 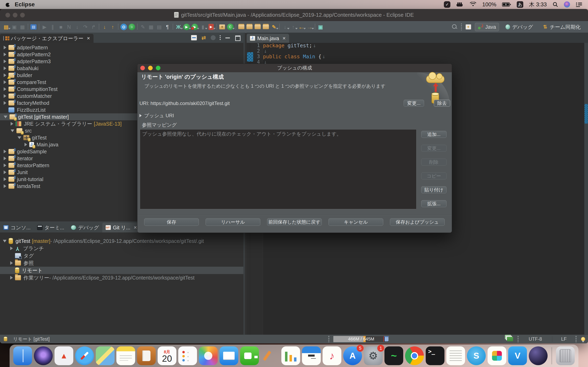 What do you see at coordinates (122, 54) in the screenshot?
I see `tree-item: adpterPattern2` at bounding box center [122, 54].